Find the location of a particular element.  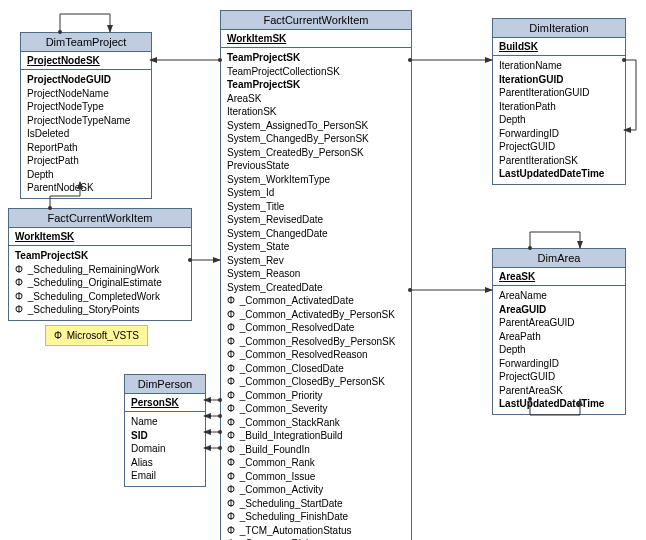

table-dim-person: DimPerson PersonSK NameSIDDomainAliasEma… is located at coordinates (165, 430).